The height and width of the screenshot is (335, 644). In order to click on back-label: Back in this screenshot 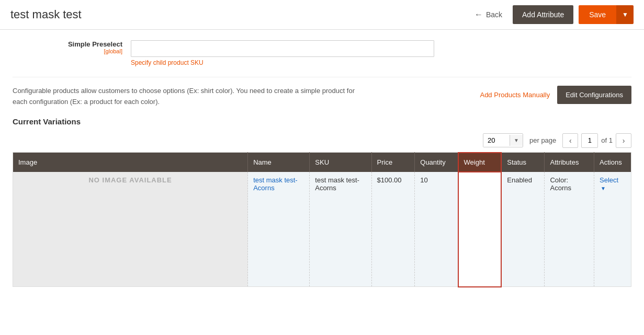, I will do `click(494, 15)`.